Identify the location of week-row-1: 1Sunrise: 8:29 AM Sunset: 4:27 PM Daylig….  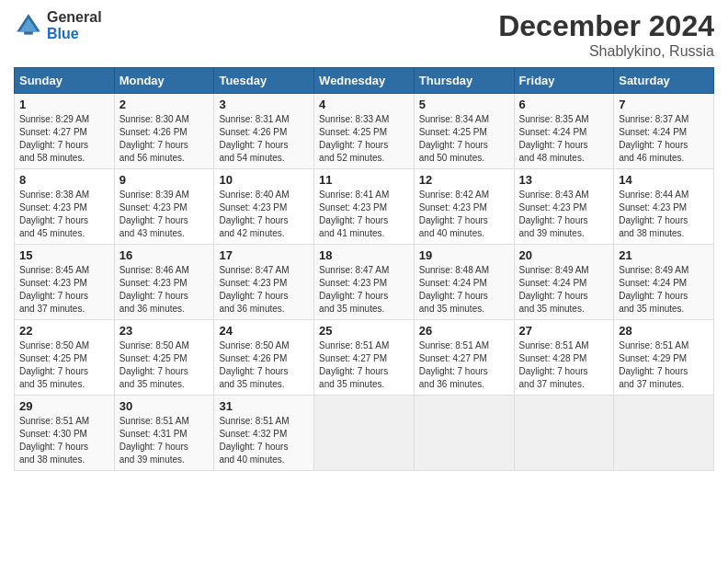
(364, 132).